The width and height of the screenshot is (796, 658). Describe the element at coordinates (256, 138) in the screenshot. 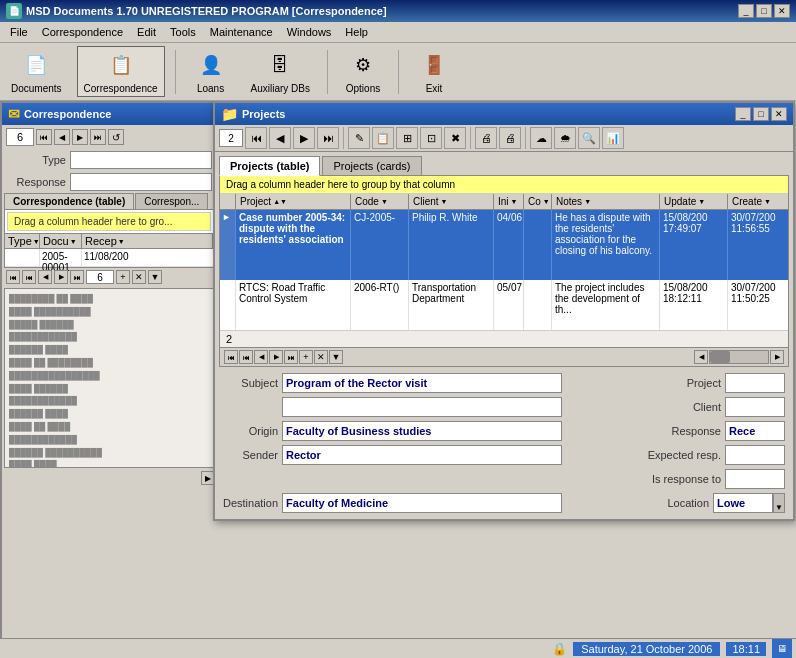

I see `proj-nav-first: ⏮` at that location.